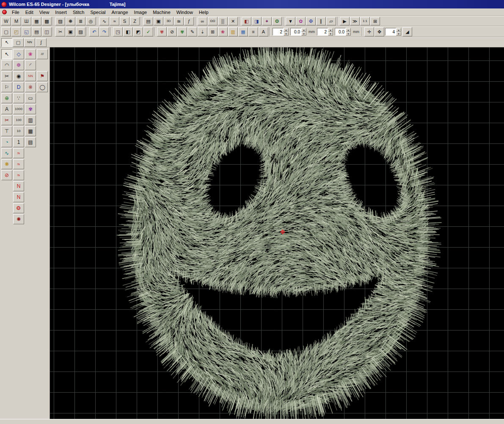 The image size is (504, 424). I want to click on tool-stop-button: ⊘, so click(7, 175).